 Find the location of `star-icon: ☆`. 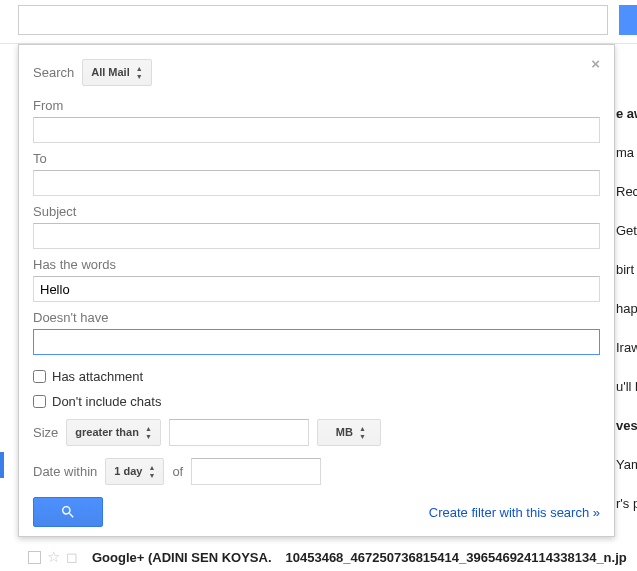

star-icon: ☆ is located at coordinates (54, 557).